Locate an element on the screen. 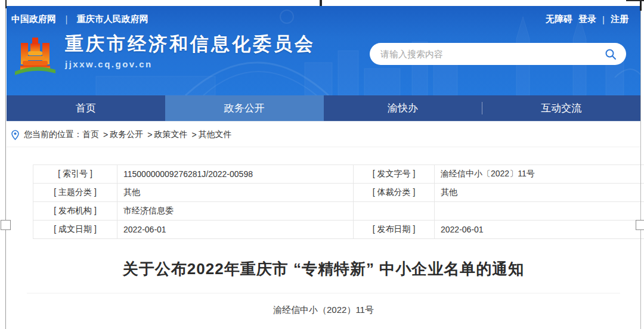  table-row: [ 索引号 ] 11500000009276281J/2022-00598 [ … is located at coordinates (339, 174).